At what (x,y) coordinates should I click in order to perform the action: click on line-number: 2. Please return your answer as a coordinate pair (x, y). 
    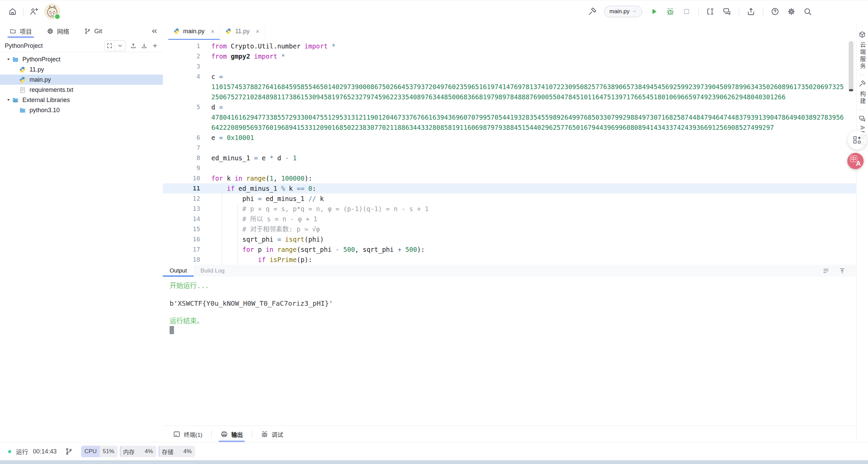
    Looking at the image, I should click on (184, 56).